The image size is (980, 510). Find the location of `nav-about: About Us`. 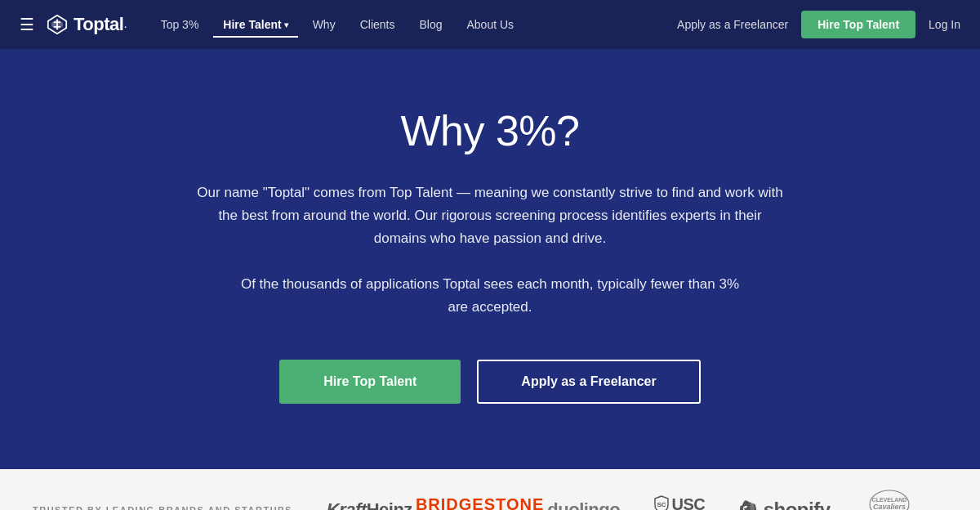

nav-about: About Us is located at coordinates (490, 25).